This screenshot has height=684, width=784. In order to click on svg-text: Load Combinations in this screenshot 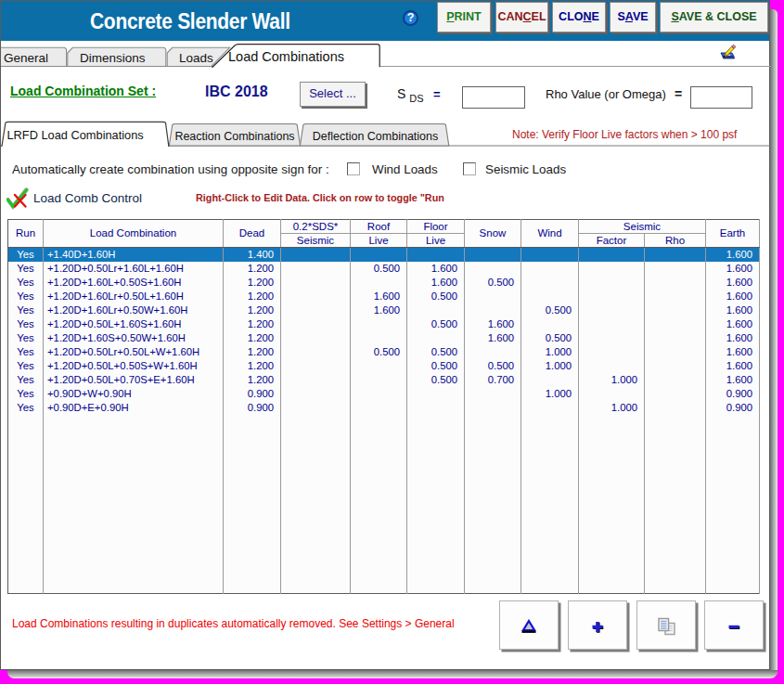, I will do `click(286, 57)`.